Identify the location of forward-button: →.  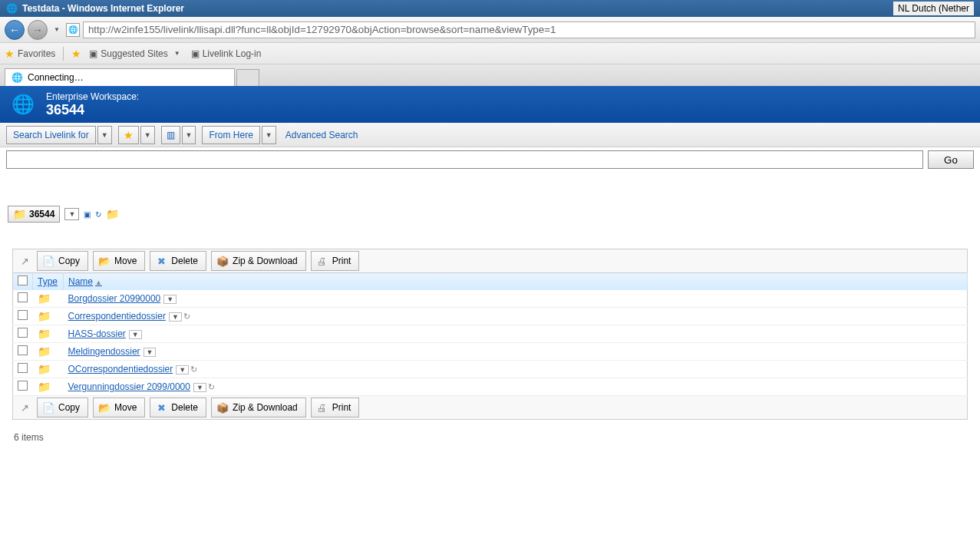
(38, 30).